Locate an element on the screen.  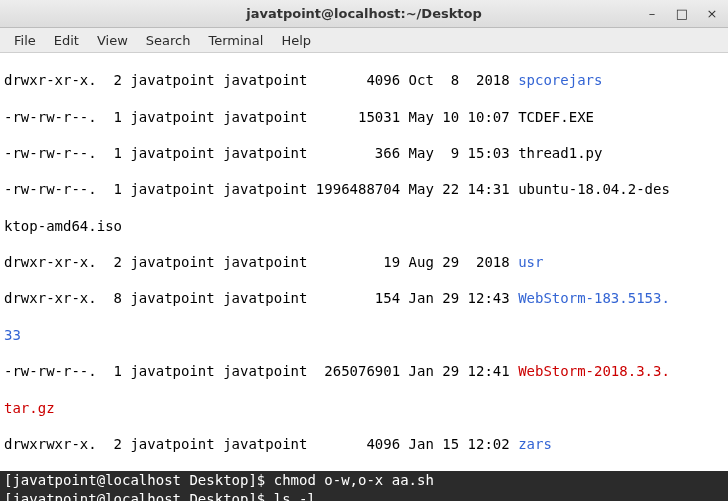
ls-row: -rw-rw-r--. 1 javatpoint javatpoint 2650… is located at coordinates (364, 371).